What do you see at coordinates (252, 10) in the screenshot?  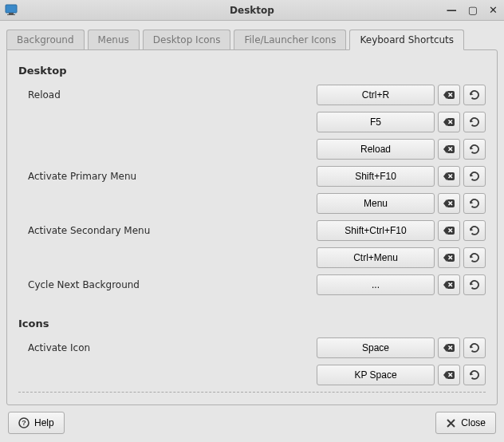 I see `window-title: Desktop` at bounding box center [252, 10].